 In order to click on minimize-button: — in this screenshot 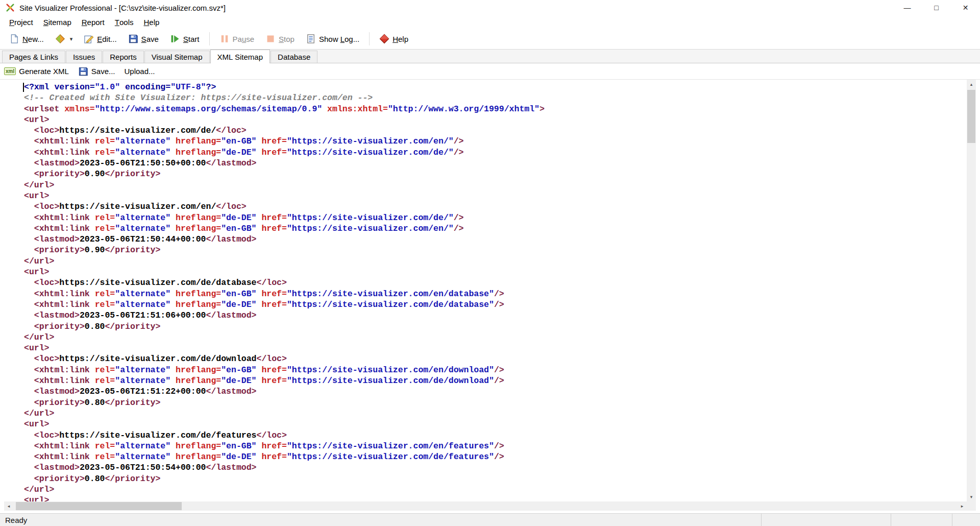, I will do `click(908, 8)`.